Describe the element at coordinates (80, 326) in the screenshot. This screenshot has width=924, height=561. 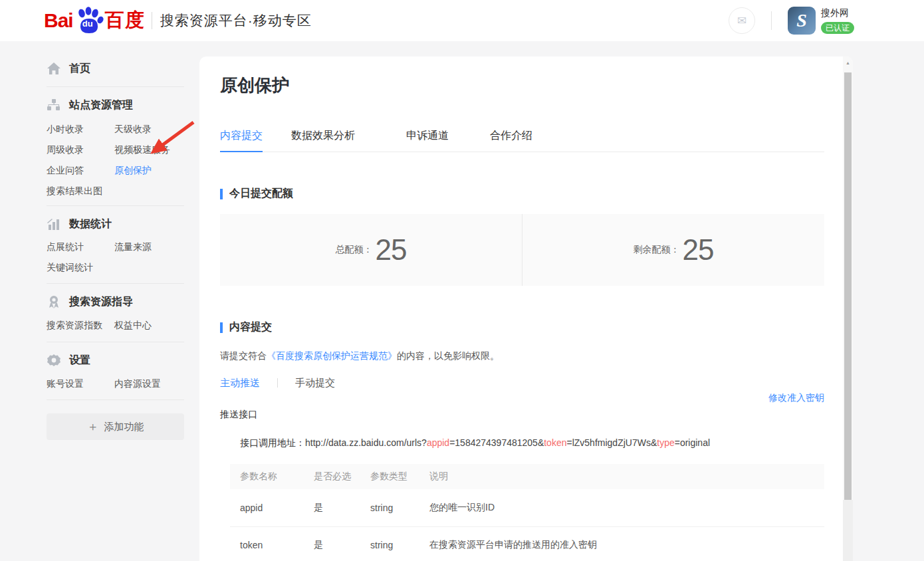
I see `sidebar-item-resource-index: 搜索资源指数` at that location.